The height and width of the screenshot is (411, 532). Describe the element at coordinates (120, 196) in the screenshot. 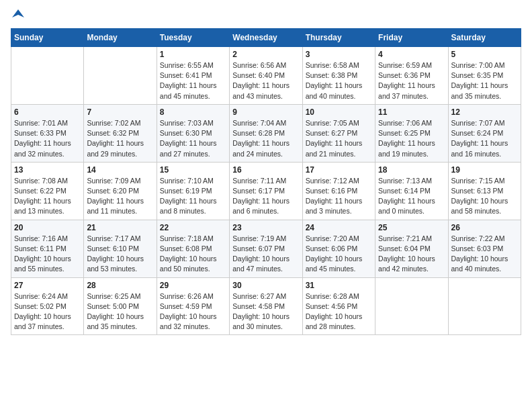

I see `day-info: Sunrise: 7:09 AMSunset: 6:20 PMDaylight:…` at that location.